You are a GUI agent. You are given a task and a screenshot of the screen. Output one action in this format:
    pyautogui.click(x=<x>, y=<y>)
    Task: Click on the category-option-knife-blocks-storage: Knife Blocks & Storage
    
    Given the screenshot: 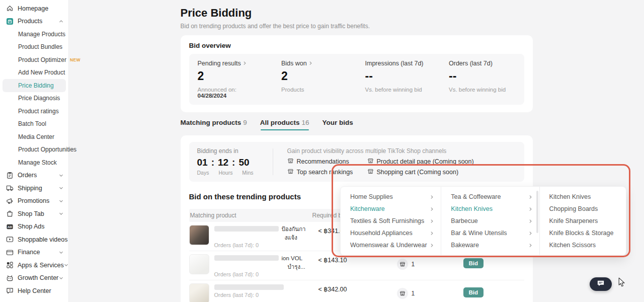 What is the action you would take?
    pyautogui.click(x=583, y=233)
    